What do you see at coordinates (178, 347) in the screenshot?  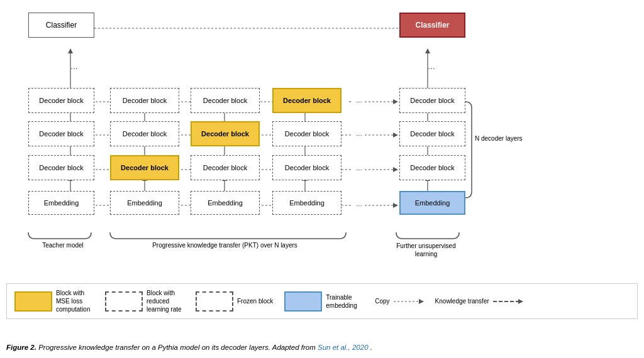 I see `caption-body: Progressive knowledge transfer on a Pyth…` at bounding box center [178, 347].